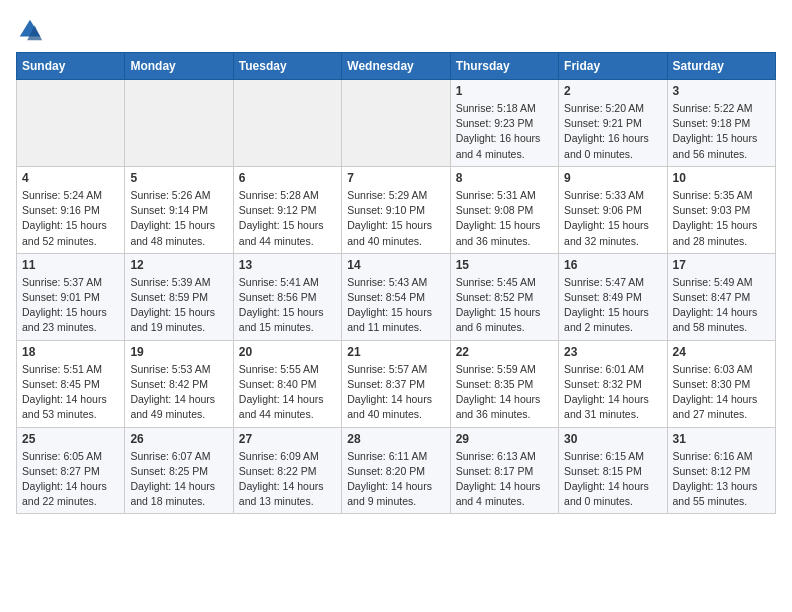 This screenshot has width=792, height=612. What do you see at coordinates (178, 352) in the screenshot?
I see `day-number: 19` at bounding box center [178, 352].